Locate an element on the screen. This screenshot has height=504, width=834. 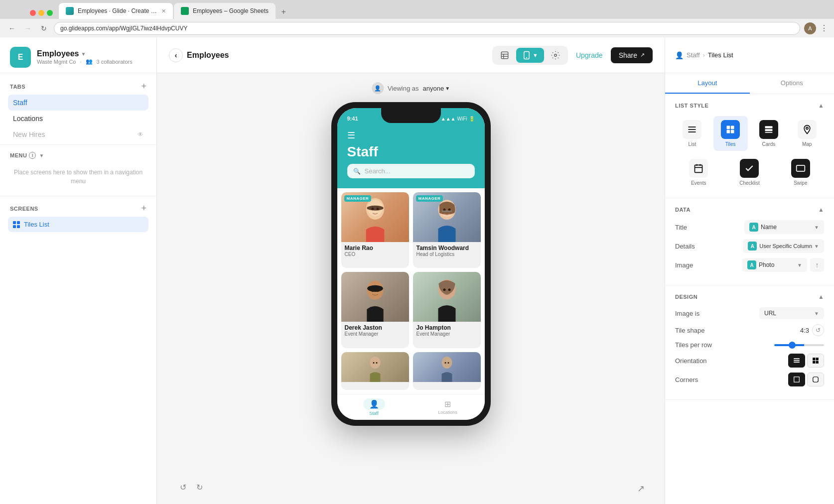
minimize-btn is located at coordinates (41, 13).